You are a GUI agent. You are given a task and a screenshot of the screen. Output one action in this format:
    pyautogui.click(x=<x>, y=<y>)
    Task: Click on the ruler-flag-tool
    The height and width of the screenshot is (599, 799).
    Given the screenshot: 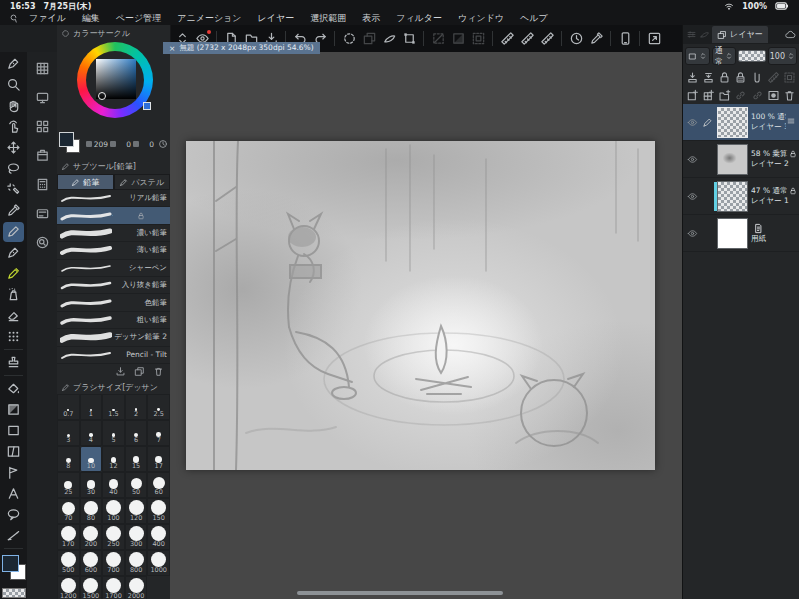 What is the action you would take?
    pyautogui.click(x=14, y=473)
    